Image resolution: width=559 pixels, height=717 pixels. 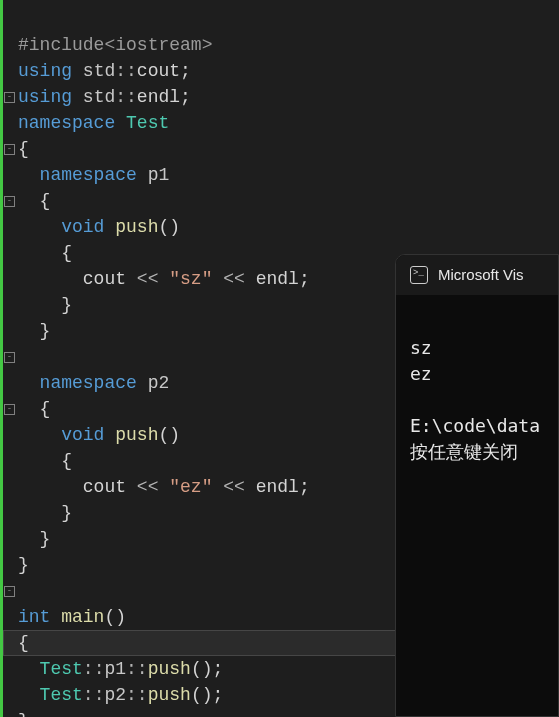 I want to click on output-path: E:\code\data, so click(x=484, y=426).